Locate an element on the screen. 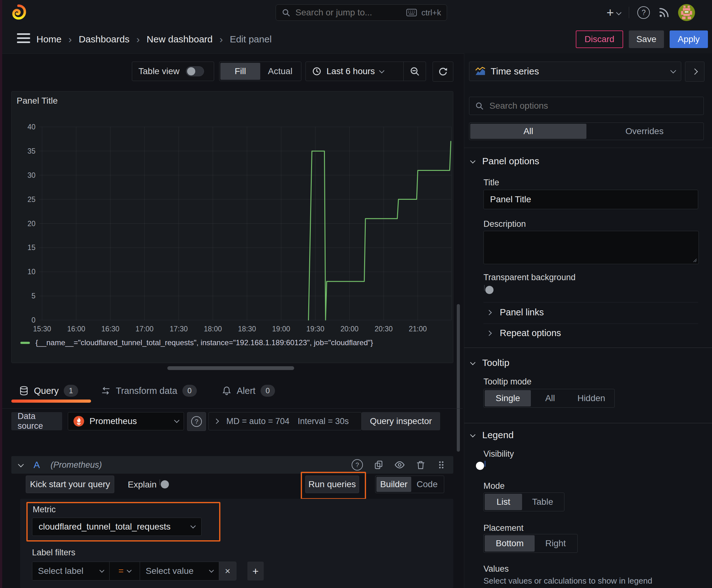 Image resolution: width=712 pixels, height=588 pixels. global-search-box: ctrl+k is located at coordinates (361, 13).